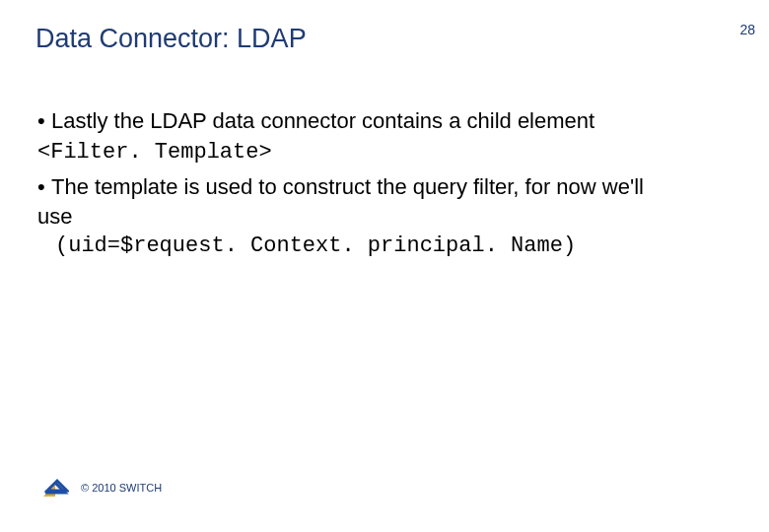 The height and width of the screenshot is (532, 769). Describe the element at coordinates (358, 217) in the screenshot. I see `bullet-item: •The template is used to construct the q…` at that location.